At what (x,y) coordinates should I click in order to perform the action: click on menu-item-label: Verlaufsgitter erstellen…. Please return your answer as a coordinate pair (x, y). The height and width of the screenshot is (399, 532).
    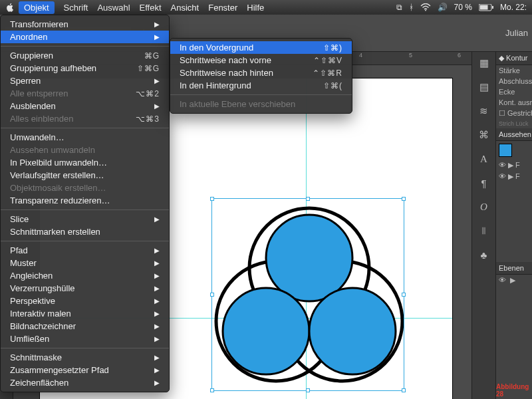
    Looking at the image, I should click on (57, 176).